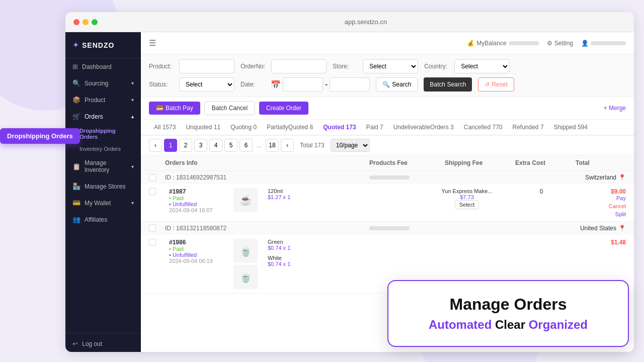  What do you see at coordinates (312, 145) in the screenshot?
I see `total-count: Total 173` at bounding box center [312, 145].